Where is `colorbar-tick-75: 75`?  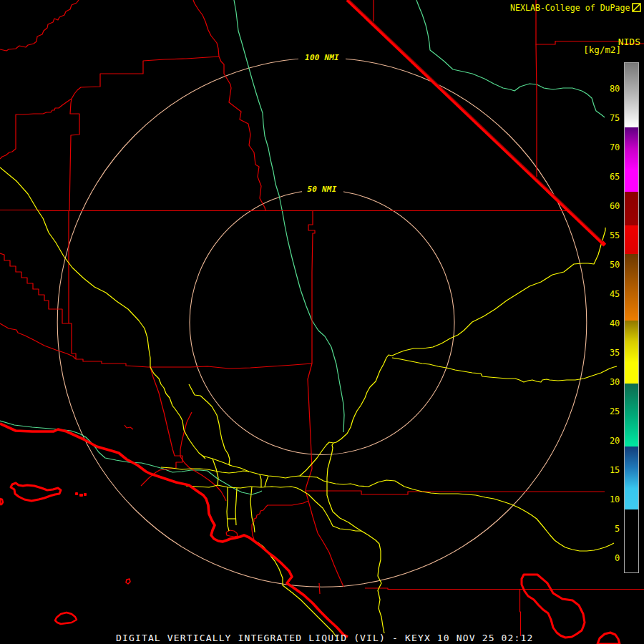 colorbar-tick-75: 75 is located at coordinates (609, 118).